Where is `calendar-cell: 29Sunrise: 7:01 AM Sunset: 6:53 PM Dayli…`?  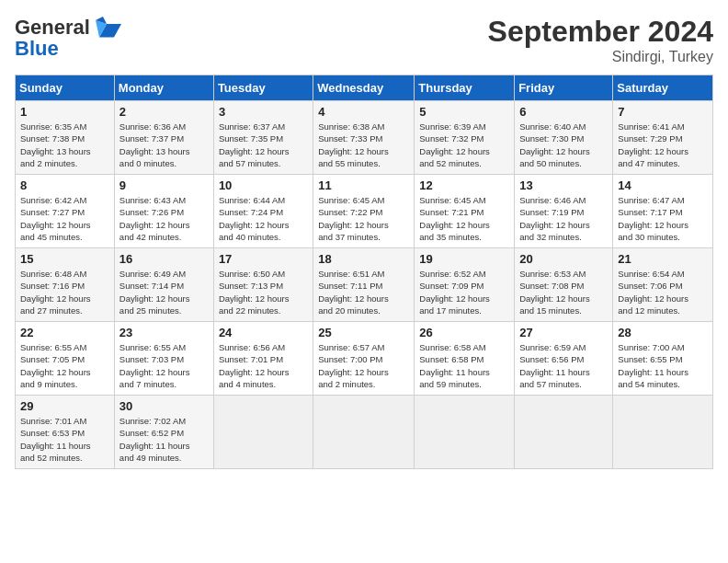
calendar-cell: 29Sunrise: 7:01 AM Sunset: 6:53 PM Dayli… is located at coordinates (65, 432).